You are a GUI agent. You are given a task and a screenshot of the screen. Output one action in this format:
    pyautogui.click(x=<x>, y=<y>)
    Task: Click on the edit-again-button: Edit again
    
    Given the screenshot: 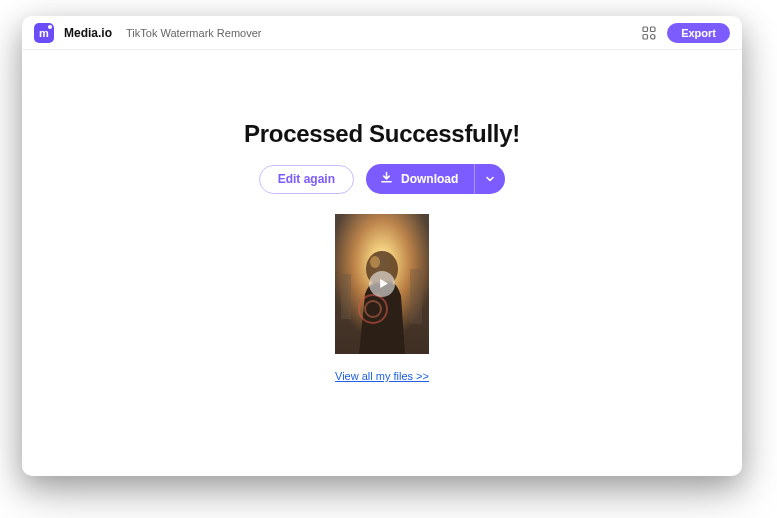 What is the action you would take?
    pyautogui.click(x=306, y=180)
    